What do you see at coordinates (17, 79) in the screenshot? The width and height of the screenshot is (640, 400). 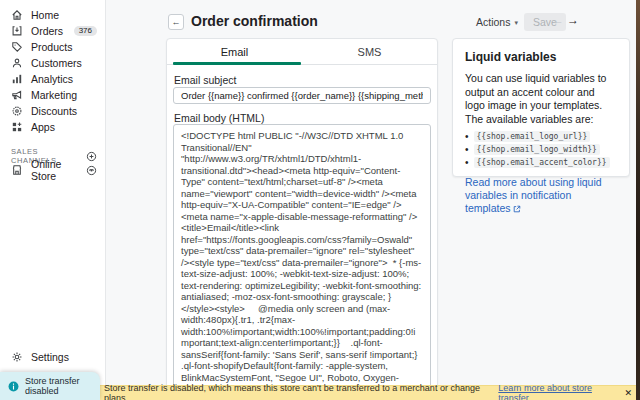 I see `analytics-icon` at bounding box center [17, 79].